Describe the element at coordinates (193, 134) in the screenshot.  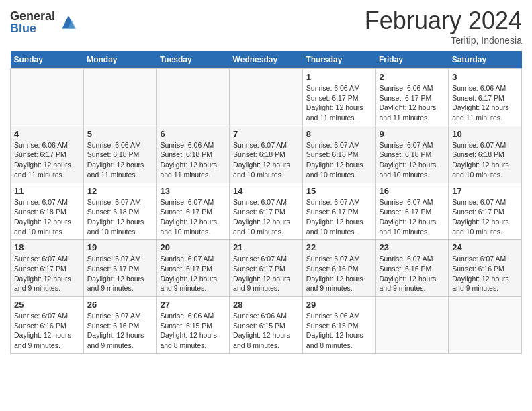
I see `day-number: 6` at that location.